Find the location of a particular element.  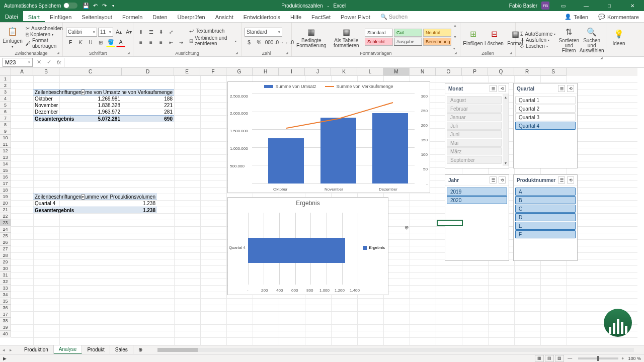

col-A: A is located at coordinates (22, 72).